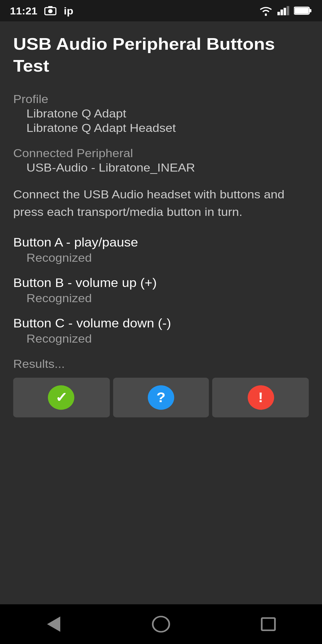  I want to click on home-icon, so click(161, 624).